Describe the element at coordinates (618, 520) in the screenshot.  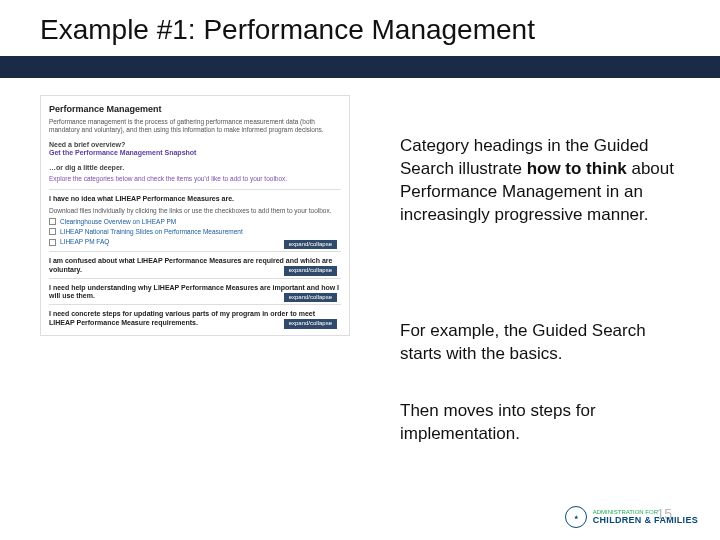
I see `footer-line1: CHILDREN` at that location.